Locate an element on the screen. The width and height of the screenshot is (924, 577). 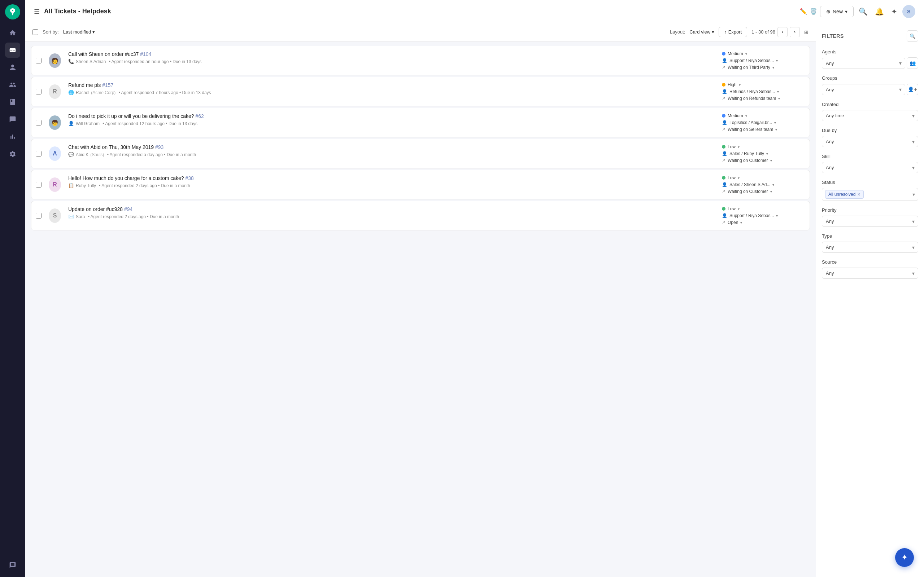
contact-name: Ruby Tully is located at coordinates (86, 185).